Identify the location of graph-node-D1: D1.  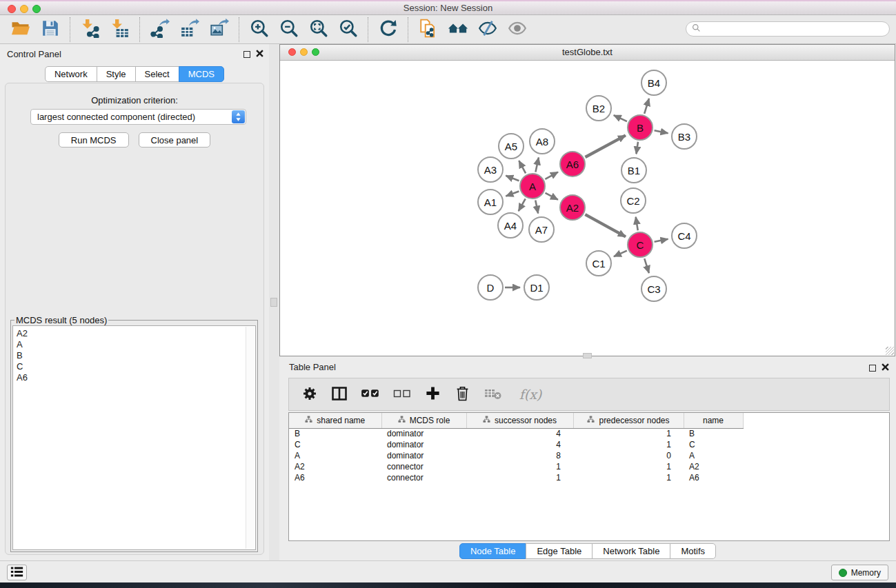
(537, 287).